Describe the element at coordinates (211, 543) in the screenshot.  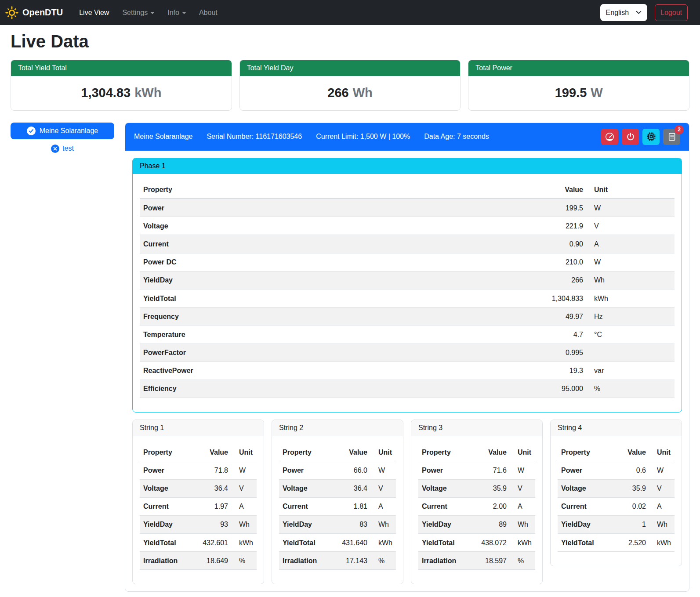
I see `value-cell: 432.601` at that location.